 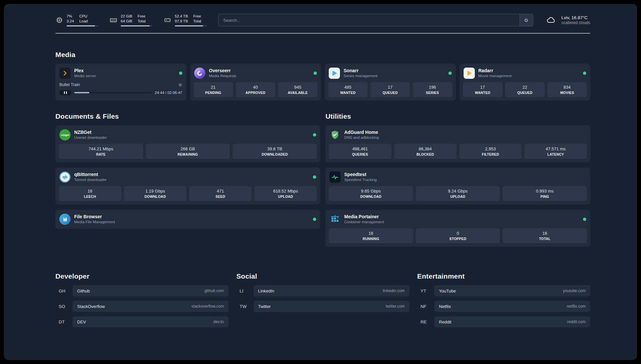 What do you see at coordinates (85, 71) in the screenshot?
I see `service-name: Plex` at bounding box center [85, 71].